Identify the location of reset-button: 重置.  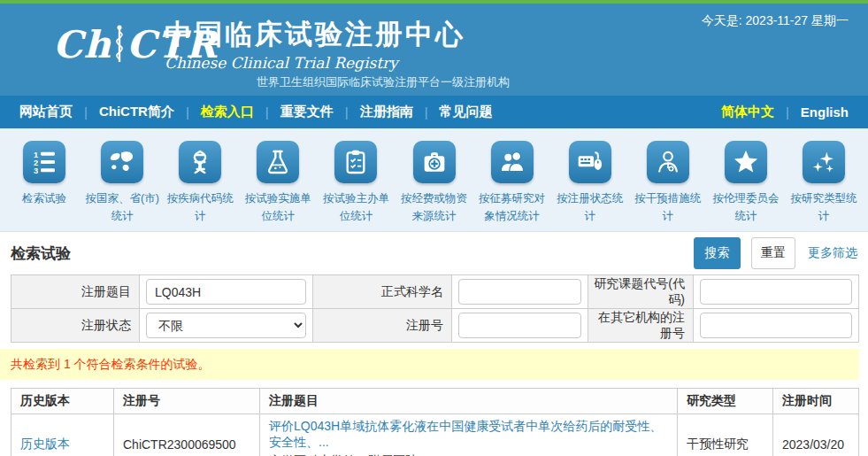
(773, 253).